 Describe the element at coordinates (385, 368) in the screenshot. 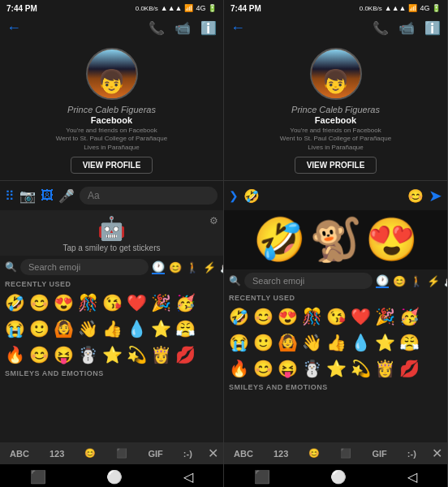

I see `r-emoji-r3-7: 👸` at that location.